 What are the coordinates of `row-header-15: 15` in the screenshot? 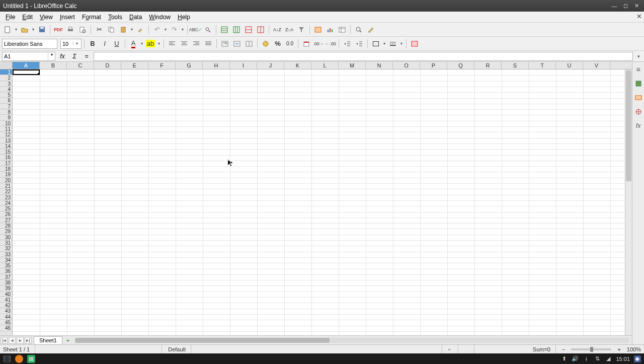 It's located at (6, 152).